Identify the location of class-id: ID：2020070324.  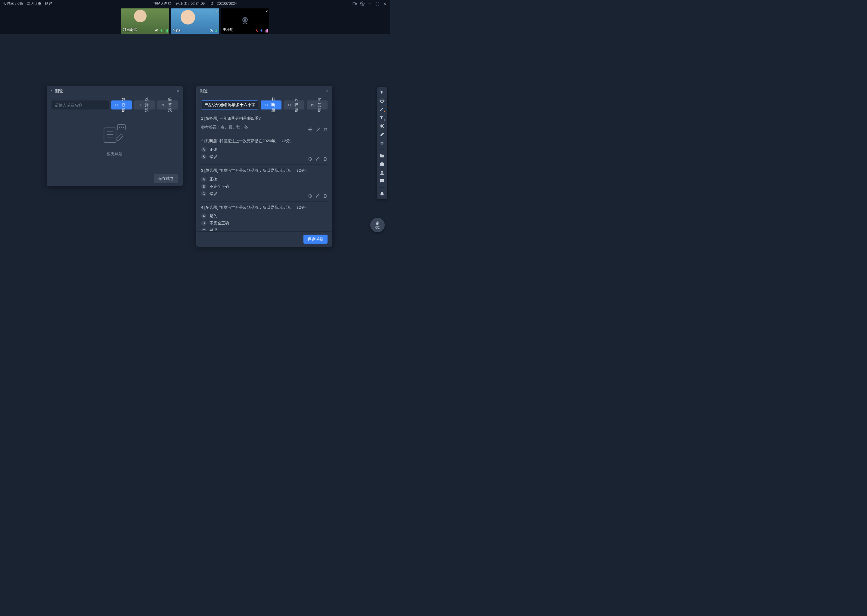
(223, 4).